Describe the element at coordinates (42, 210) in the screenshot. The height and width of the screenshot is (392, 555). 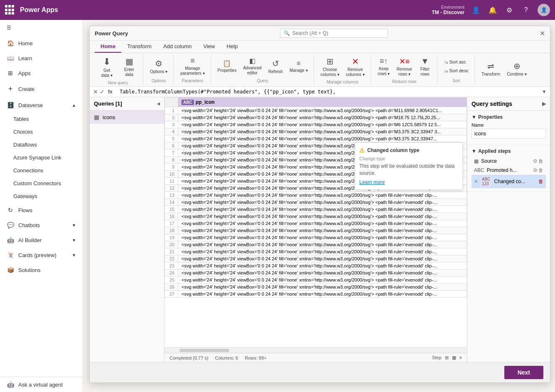
I see `sidebar-item-flows: ↻ Flows` at that location.